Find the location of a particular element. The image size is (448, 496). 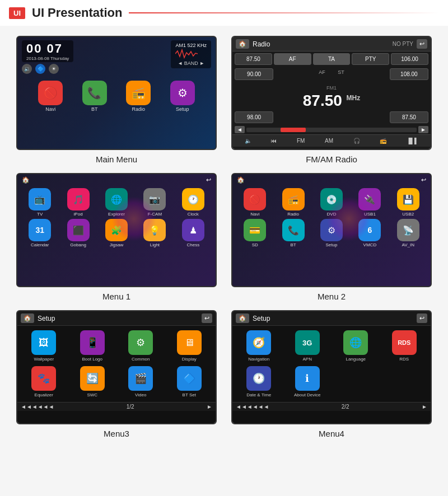

setup1-icon-common: ⚙ is located at coordinates (141, 343).